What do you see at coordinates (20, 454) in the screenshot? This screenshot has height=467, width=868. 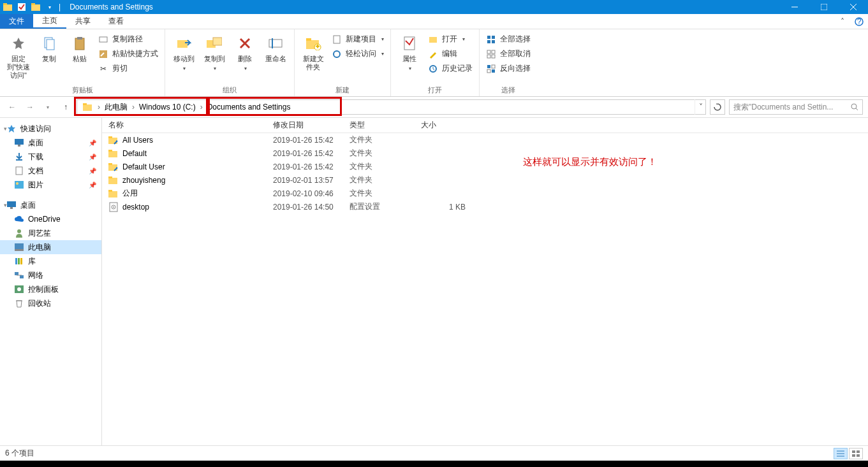 I see `status-count: 6 个项目` at bounding box center [20, 454].